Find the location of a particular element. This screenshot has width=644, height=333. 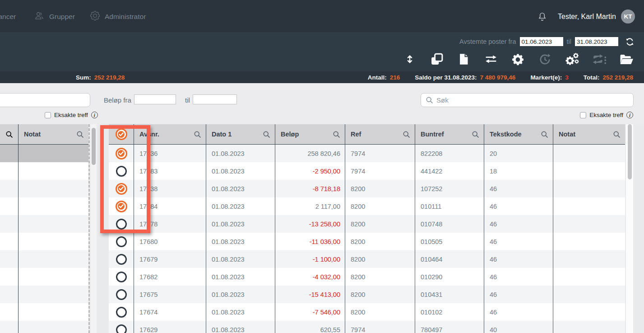

table-row: 17679 01.08.2023 -1 100,00 8200 010464 4… is located at coordinates (367, 259).